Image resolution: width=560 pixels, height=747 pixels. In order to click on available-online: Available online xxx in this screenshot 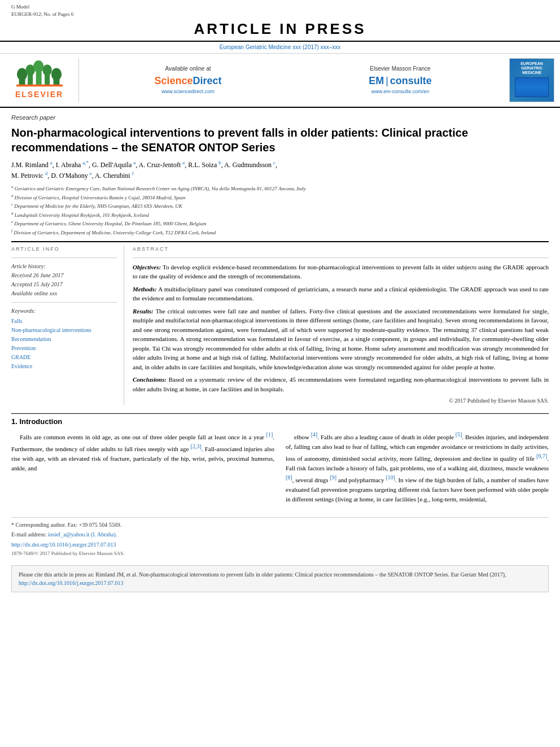, I will do `click(64, 294)`.